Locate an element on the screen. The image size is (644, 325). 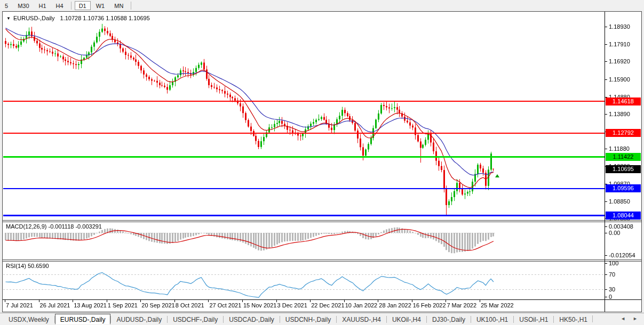
date-axis-label: 20 Sep 2021 is located at coordinates (158, 305).